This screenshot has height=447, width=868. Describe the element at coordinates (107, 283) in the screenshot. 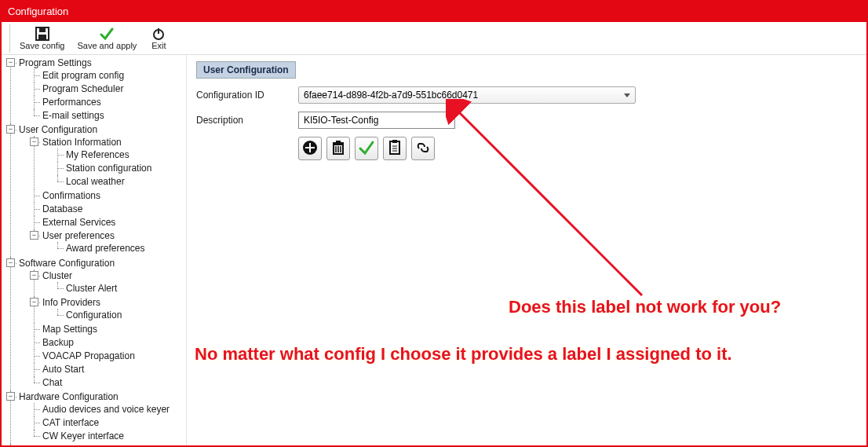

I see `tree-node-cluster: −Cluster Cluster Alert` at that location.